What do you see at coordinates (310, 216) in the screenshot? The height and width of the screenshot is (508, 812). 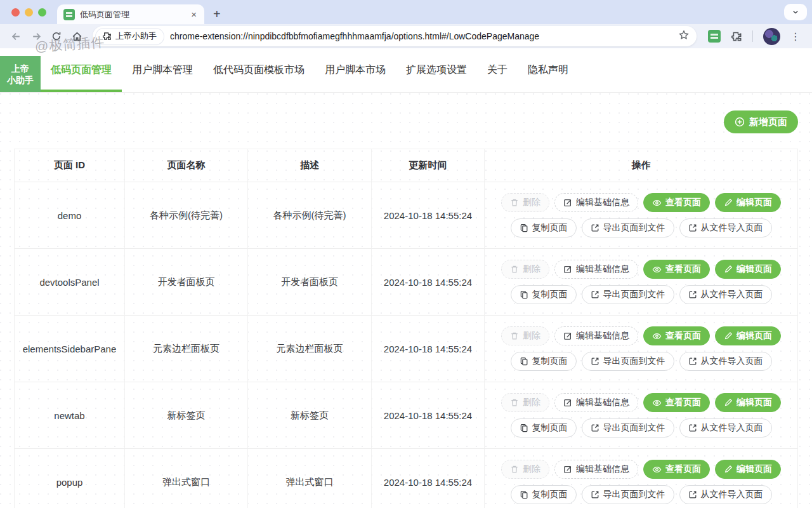 I see `cell-description: 各种示例(待完善)` at bounding box center [310, 216].